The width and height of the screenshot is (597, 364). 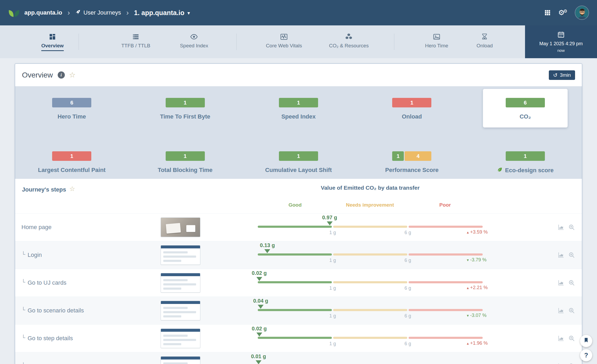 What do you see at coordinates (185, 111) in the screenshot?
I see `summary-card-ttfb: 1 Time To First Byte` at bounding box center [185, 111].